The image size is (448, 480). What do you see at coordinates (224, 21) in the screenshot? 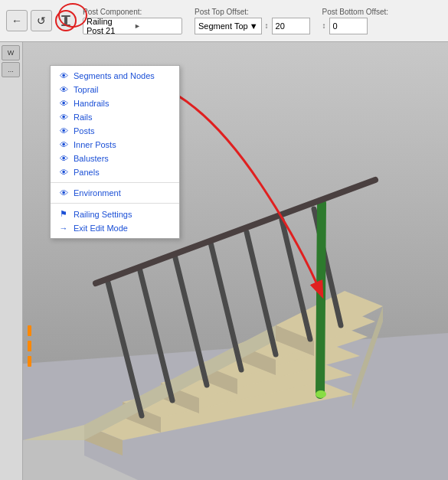
I see `top-toolbar: ← ↺ Post Component: Railing Post 21 ► Po…` at bounding box center [224, 21].